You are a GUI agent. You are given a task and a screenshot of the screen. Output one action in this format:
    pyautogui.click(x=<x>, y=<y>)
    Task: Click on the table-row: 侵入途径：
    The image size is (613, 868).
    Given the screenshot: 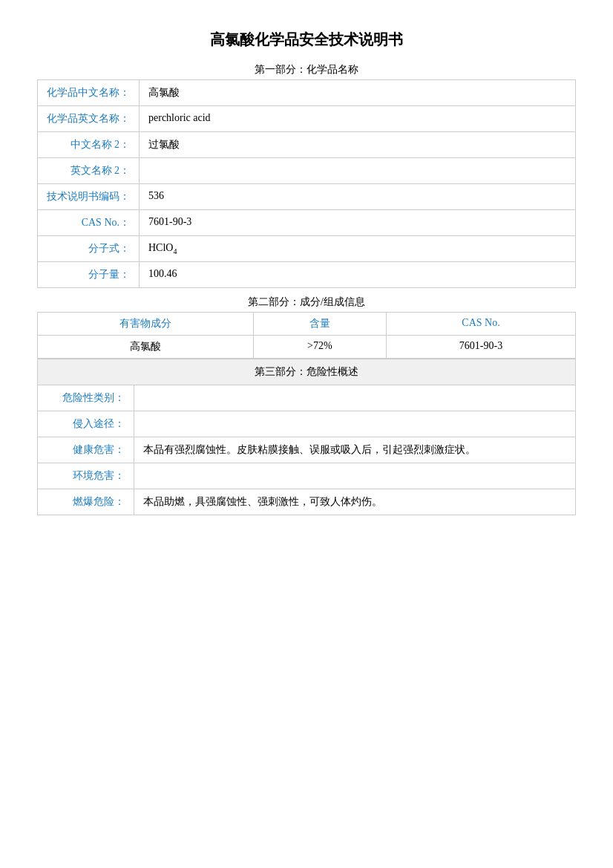 What is the action you would take?
    pyautogui.click(x=307, y=425)
    